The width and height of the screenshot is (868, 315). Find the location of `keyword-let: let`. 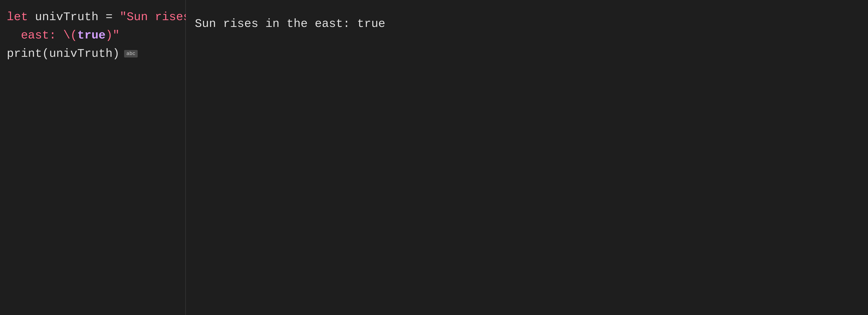

keyword-let: let is located at coordinates (18, 17).